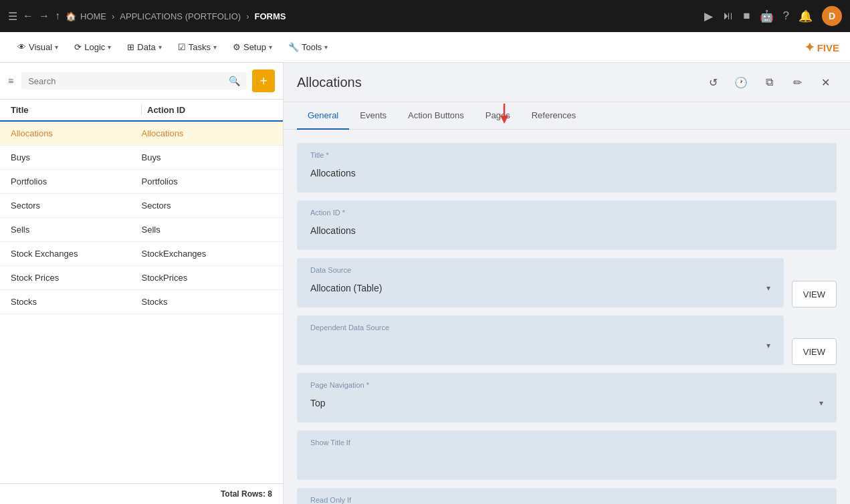 This screenshot has height=504, width=850. What do you see at coordinates (95, 47) in the screenshot?
I see `logic-label: Logic` at bounding box center [95, 47].